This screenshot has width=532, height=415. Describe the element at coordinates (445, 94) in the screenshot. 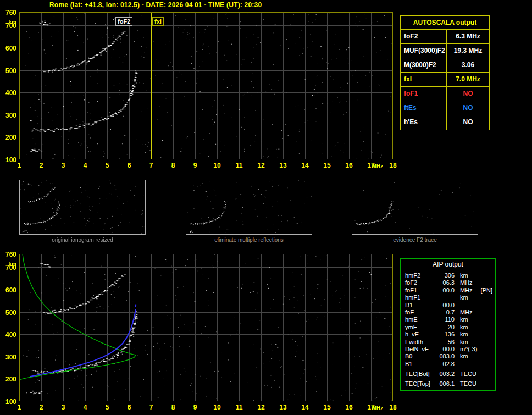

I see `autoscala-row: foF1NO` at that location.